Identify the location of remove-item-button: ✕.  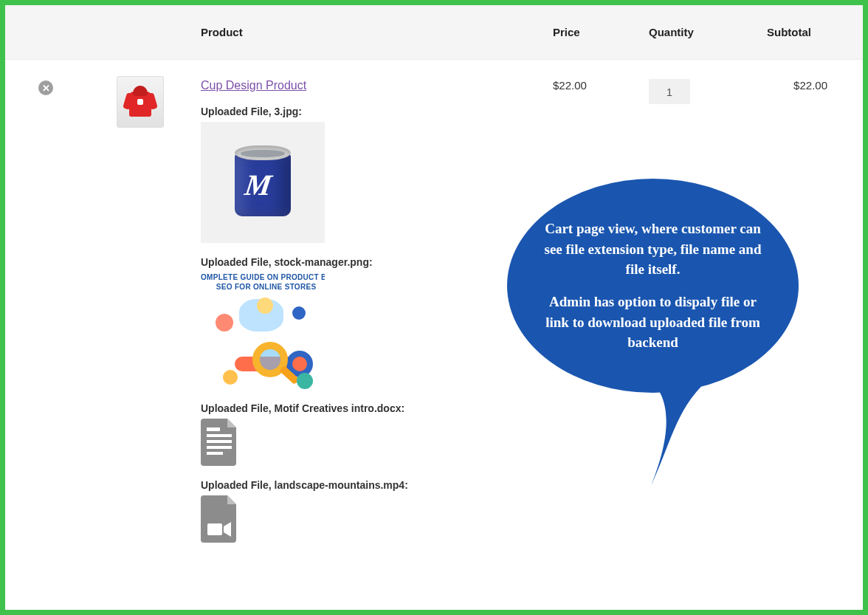
(46, 88).